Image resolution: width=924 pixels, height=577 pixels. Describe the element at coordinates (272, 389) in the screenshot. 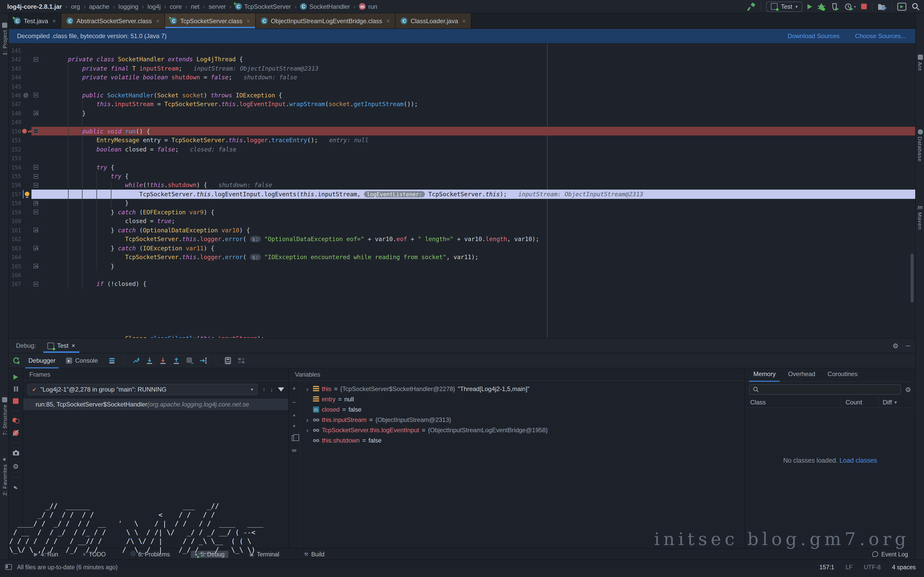

I see `frame-down-icon: ↓` at that location.